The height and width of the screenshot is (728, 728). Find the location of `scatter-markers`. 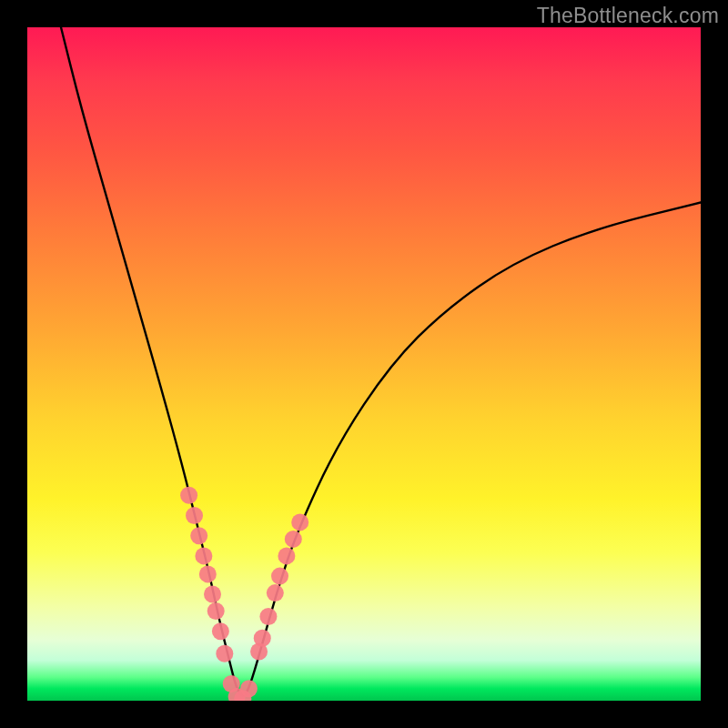

scatter-markers is located at coordinates (244, 593).